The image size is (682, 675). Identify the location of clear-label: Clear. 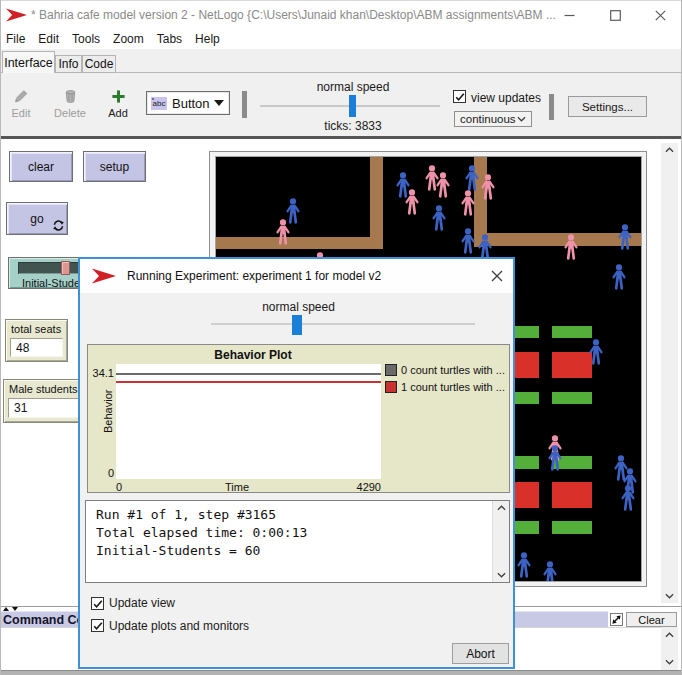
(651, 620).